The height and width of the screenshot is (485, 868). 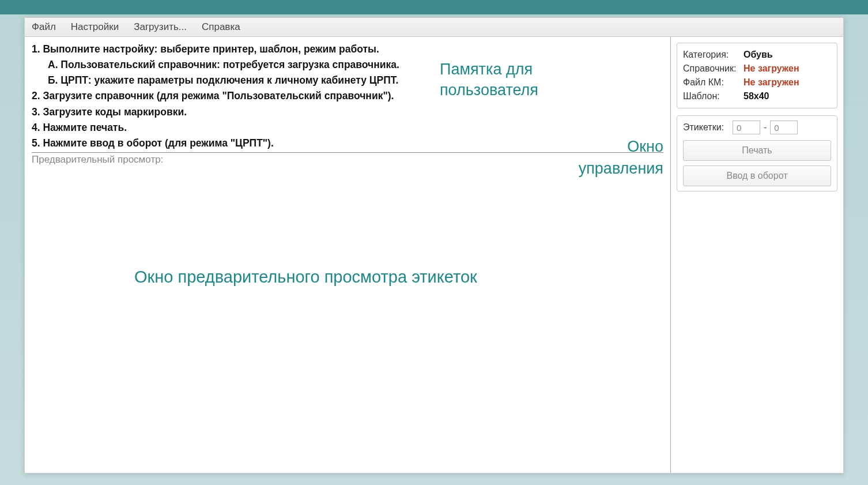 I want to click on instruction-line: 4. Нажмите печать., so click(x=236, y=128).